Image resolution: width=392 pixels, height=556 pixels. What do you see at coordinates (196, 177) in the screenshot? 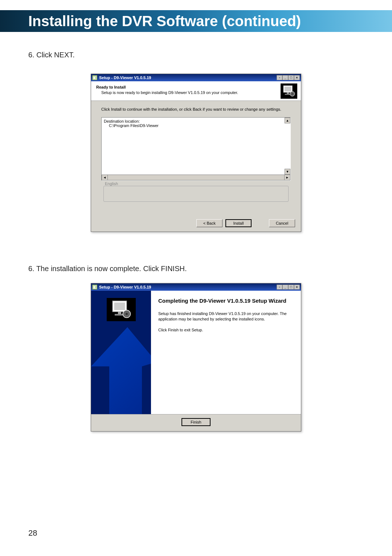
I see `horizontal-scrollbar: ◄ ►` at bounding box center [196, 177].